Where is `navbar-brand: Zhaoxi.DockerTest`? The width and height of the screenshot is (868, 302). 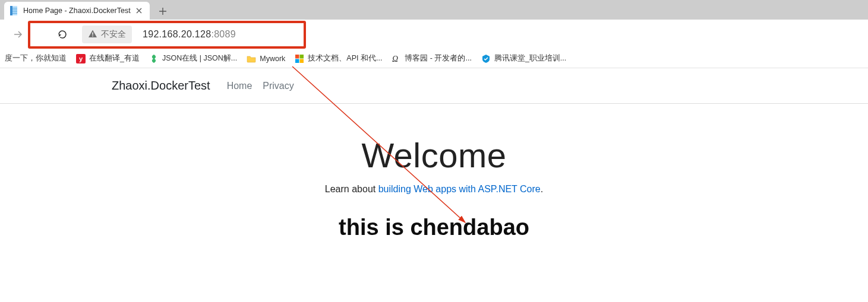 navbar-brand: Zhaoxi.DockerTest is located at coordinates (161, 85).